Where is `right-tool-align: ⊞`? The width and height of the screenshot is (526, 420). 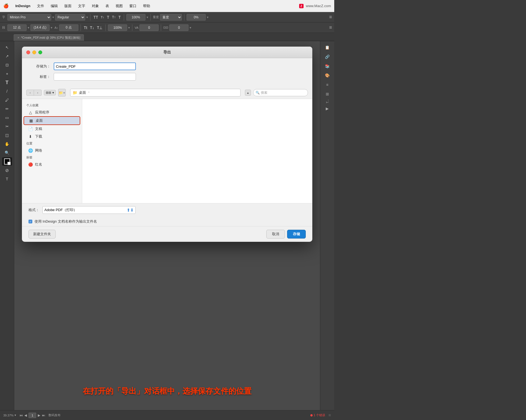
right-tool-align: ⊞ is located at coordinates (327, 94).